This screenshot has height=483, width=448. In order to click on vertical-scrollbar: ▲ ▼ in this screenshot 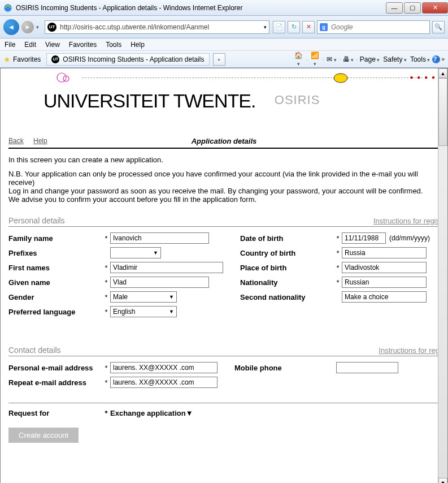, I will do `click(443, 276)`.